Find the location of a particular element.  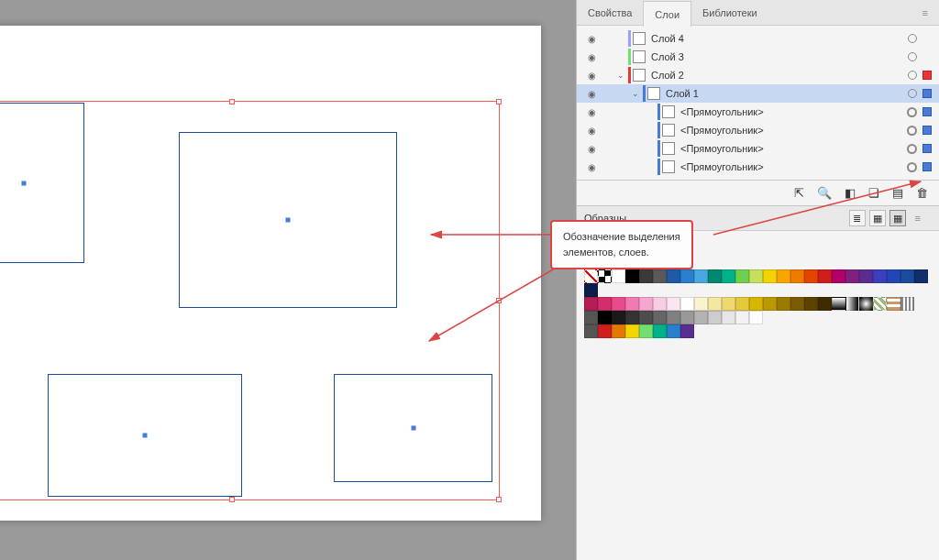

layer-row: ◉⌄Слой 1 is located at coordinates (757, 93).